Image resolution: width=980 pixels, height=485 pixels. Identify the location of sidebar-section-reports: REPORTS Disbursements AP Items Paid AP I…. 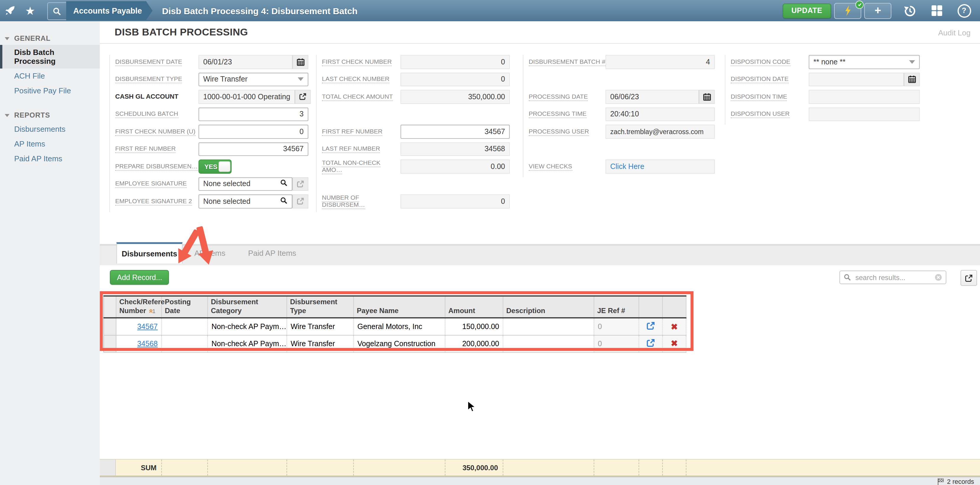
(50, 137).